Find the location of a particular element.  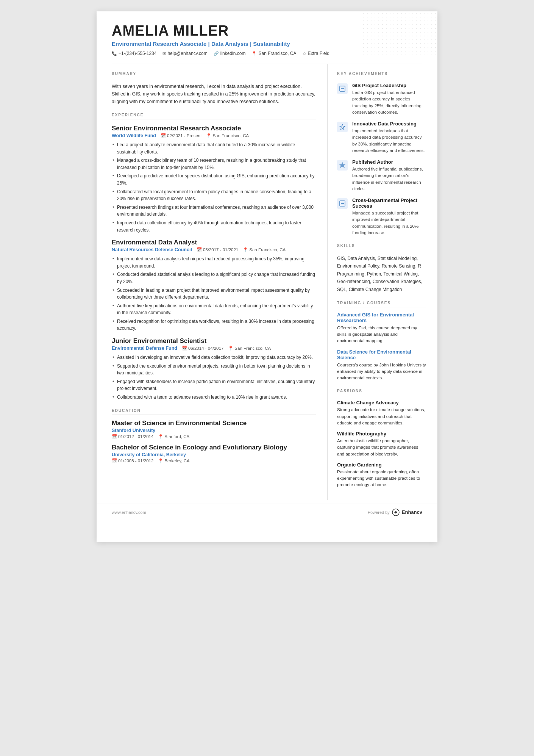

header: AMELIA MILLER Environmental Research Ass… is located at coordinates (267, 38).